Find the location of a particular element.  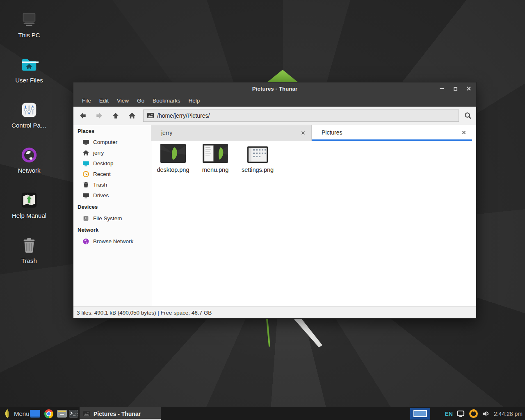

file-name: desktop.png is located at coordinates (173, 170).